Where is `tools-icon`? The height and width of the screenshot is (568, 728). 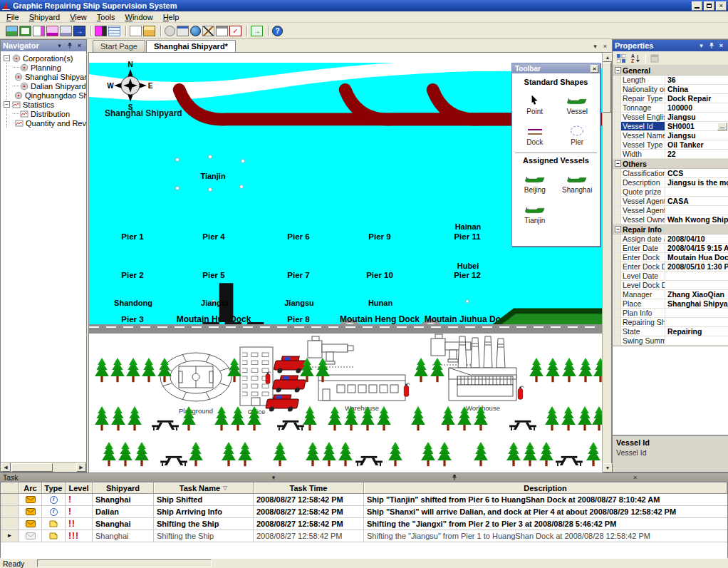
tools-icon is located at coordinates (208, 31).